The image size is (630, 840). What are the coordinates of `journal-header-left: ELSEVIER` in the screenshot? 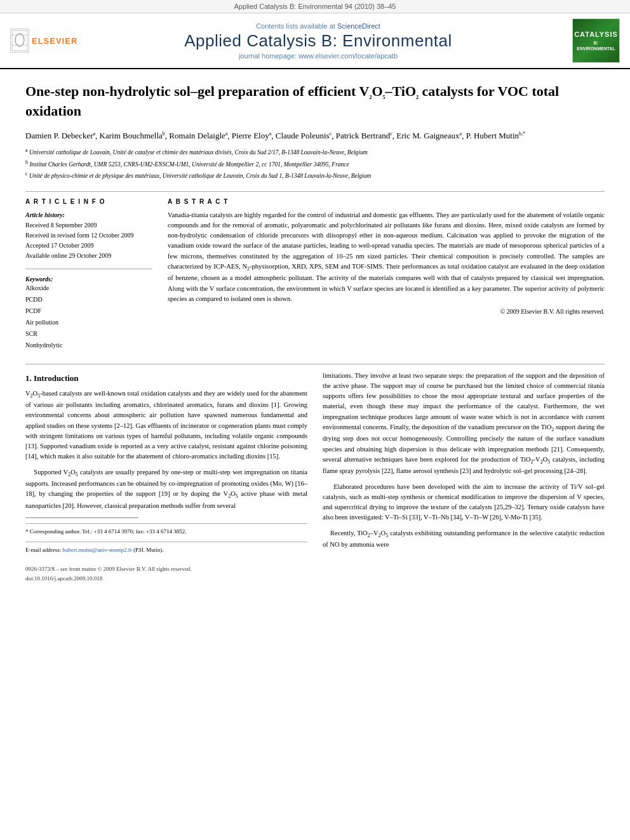 It's located at (42, 41).